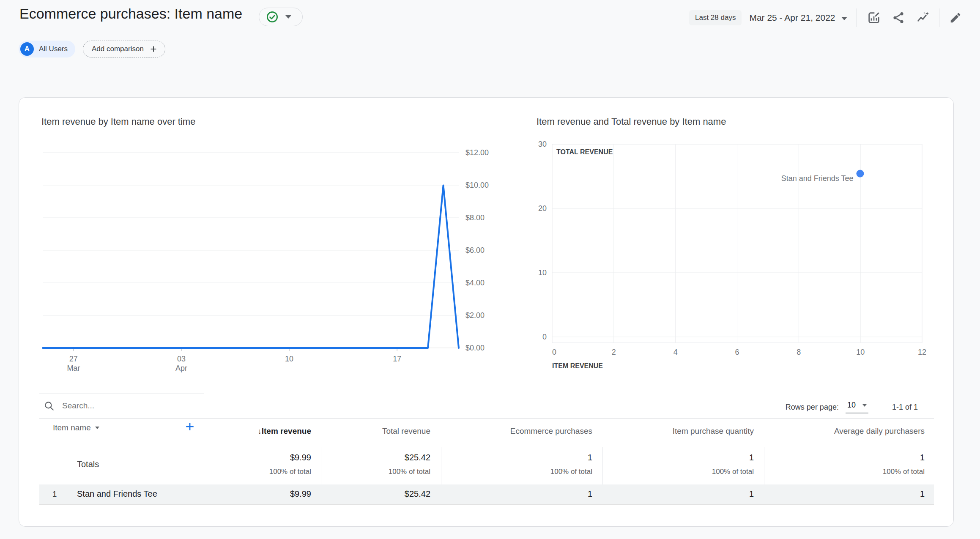  What do you see at coordinates (260, 431) in the screenshot?
I see `sort-descending-icon: ↓` at bounding box center [260, 431].